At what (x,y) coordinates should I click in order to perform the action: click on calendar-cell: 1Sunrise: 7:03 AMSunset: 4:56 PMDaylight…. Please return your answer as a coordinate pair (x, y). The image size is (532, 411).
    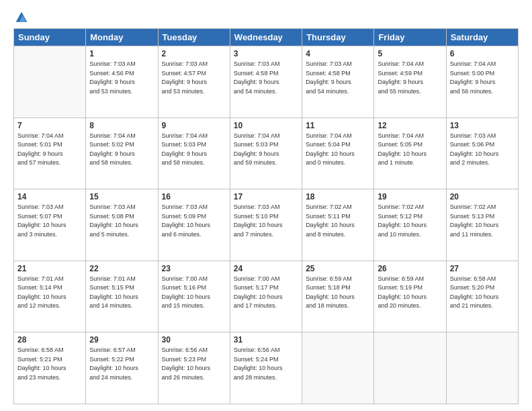
    Looking at the image, I should click on (122, 82).